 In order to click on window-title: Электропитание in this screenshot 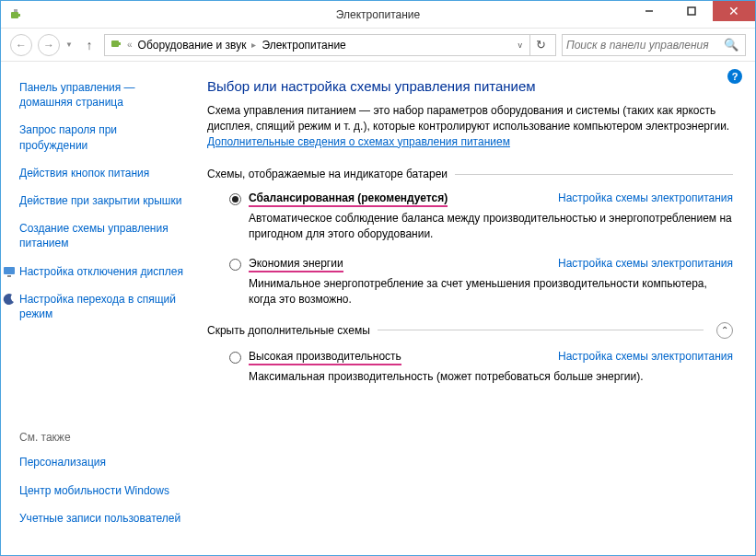, I will do `click(378, 15)`.